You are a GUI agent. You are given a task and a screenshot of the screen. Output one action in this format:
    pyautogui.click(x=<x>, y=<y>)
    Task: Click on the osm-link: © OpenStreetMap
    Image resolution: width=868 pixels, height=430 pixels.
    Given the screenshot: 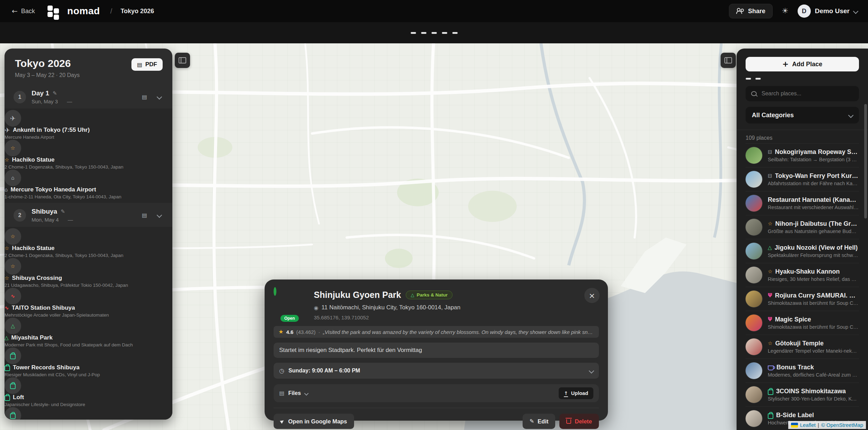 What is the action you would take?
    pyautogui.click(x=842, y=425)
    